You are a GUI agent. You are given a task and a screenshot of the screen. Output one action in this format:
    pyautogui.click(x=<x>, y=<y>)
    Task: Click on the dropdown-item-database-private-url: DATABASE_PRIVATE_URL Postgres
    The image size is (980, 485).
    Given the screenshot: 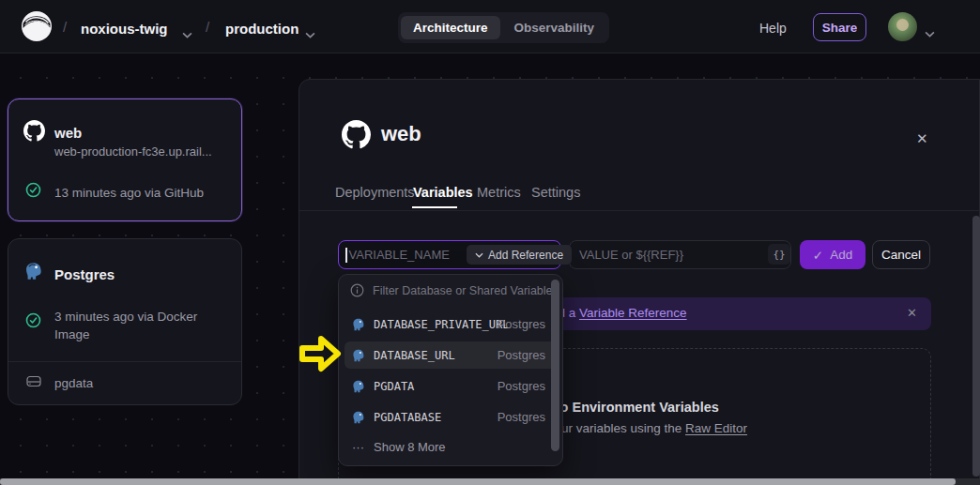 What is the action you would take?
    pyautogui.click(x=451, y=325)
    